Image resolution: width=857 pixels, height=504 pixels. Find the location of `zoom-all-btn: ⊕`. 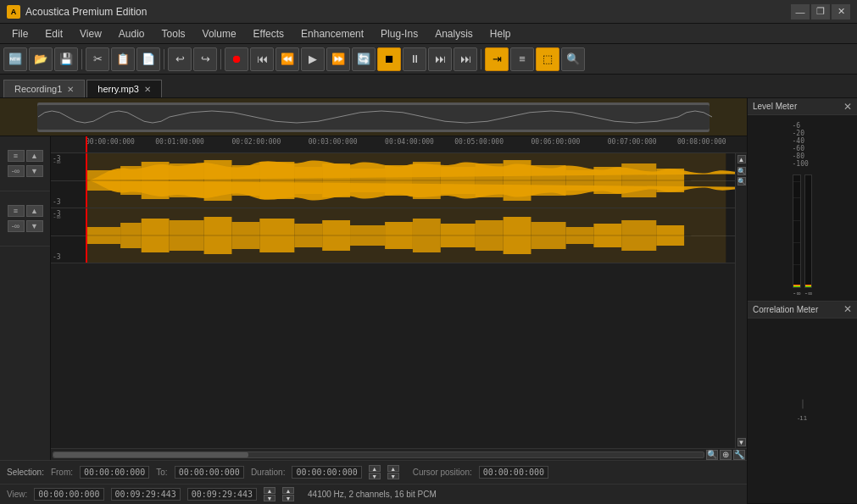

zoom-all-btn: ⊕ is located at coordinates (726, 455).